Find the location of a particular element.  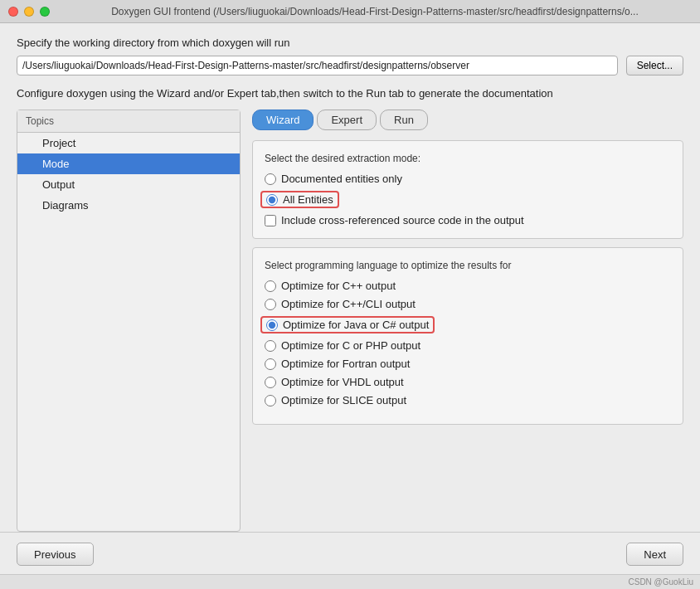

close-button is located at coordinates (13, 12).